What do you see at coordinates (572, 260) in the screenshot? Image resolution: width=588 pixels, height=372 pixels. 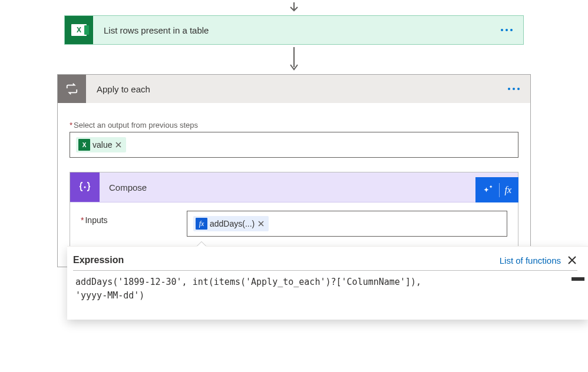 I see `close-icon` at bounding box center [572, 260].